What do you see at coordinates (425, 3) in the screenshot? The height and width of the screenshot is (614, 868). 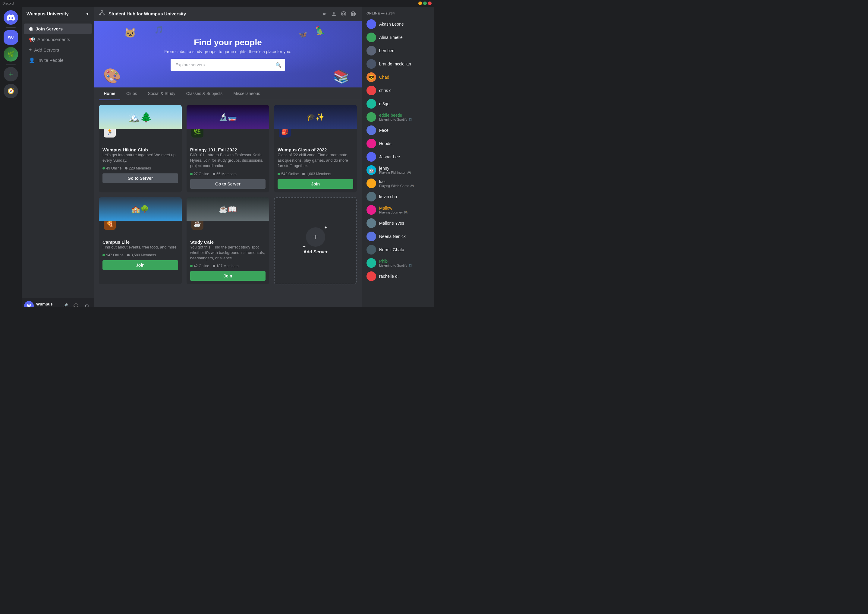 I see `window-controls` at bounding box center [425, 3].